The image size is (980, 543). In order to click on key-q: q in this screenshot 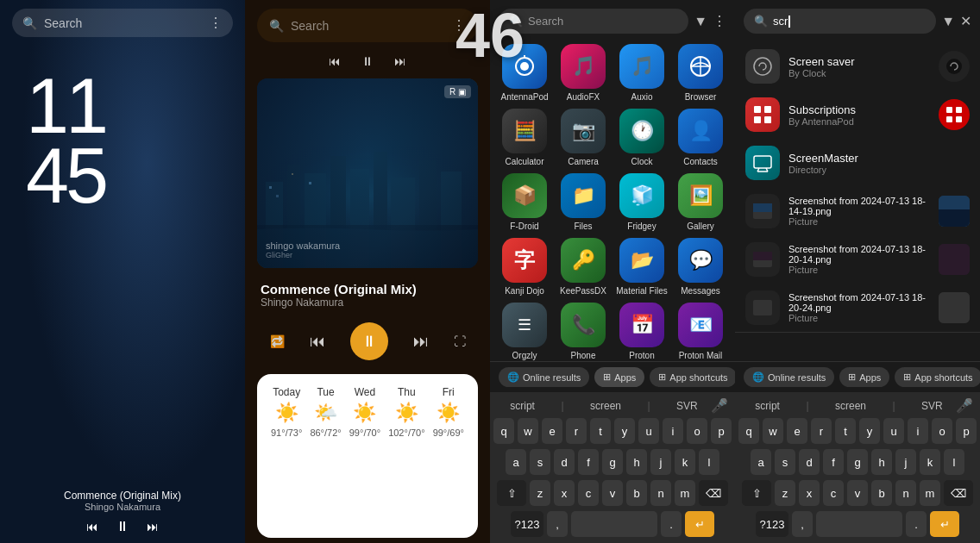, I will do `click(504, 431)`.